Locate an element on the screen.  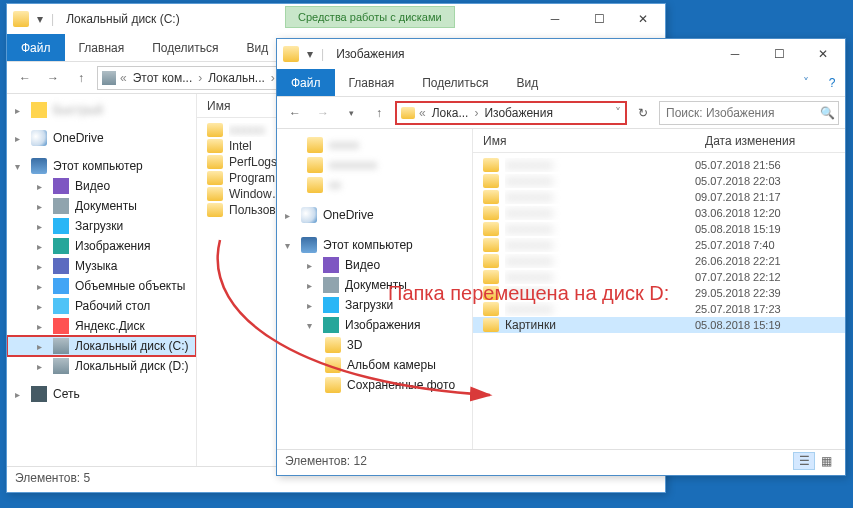
sidebar-disk-c: ▸Локальный диск (C:) is located at coordinates (102, 346).